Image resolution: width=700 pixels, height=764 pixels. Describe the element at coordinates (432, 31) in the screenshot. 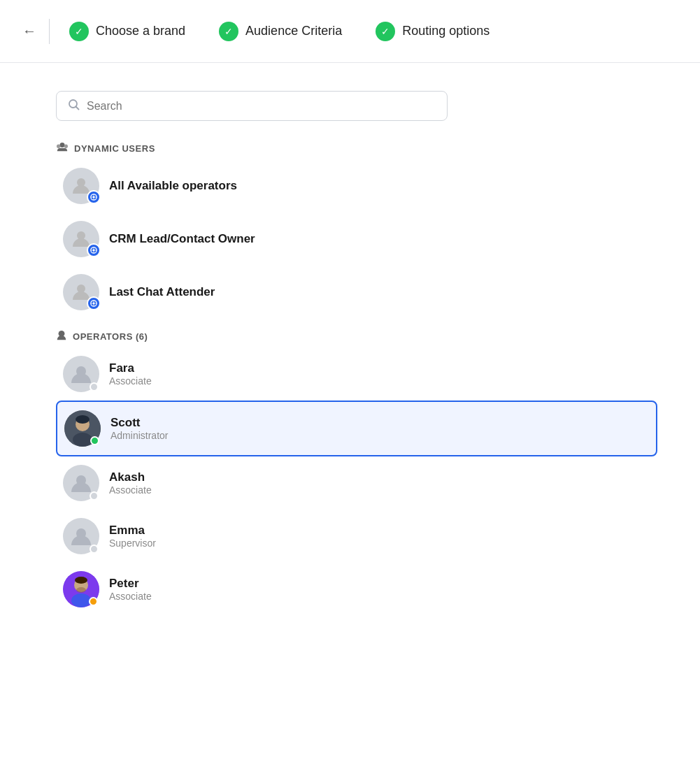

I see `step-routing-options: ✓ Routing options` at that location.